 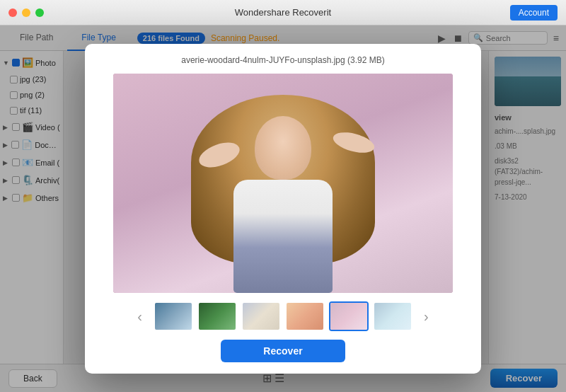 I want to click on app-title: Wondershare Recoverit, so click(x=283, y=13).